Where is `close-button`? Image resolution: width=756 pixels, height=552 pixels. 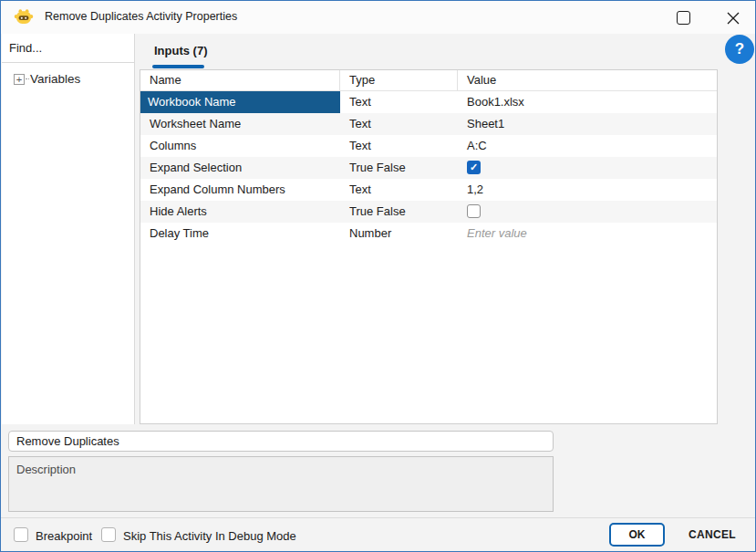 close-button is located at coordinates (733, 18).